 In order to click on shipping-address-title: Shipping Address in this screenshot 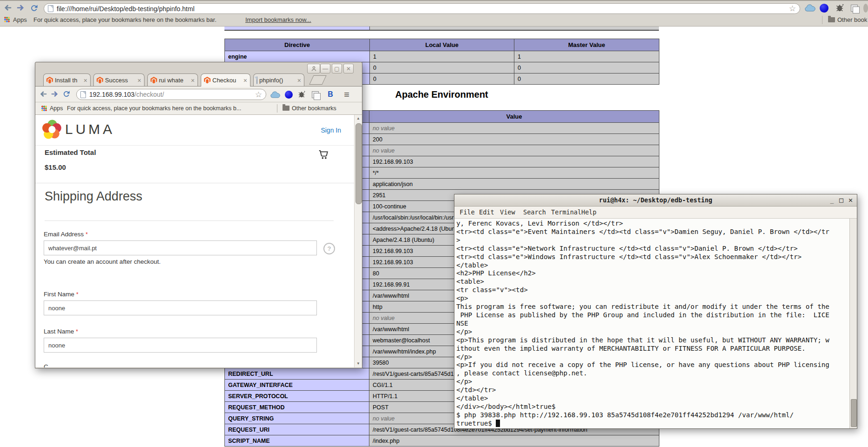, I will do `click(93, 196)`.